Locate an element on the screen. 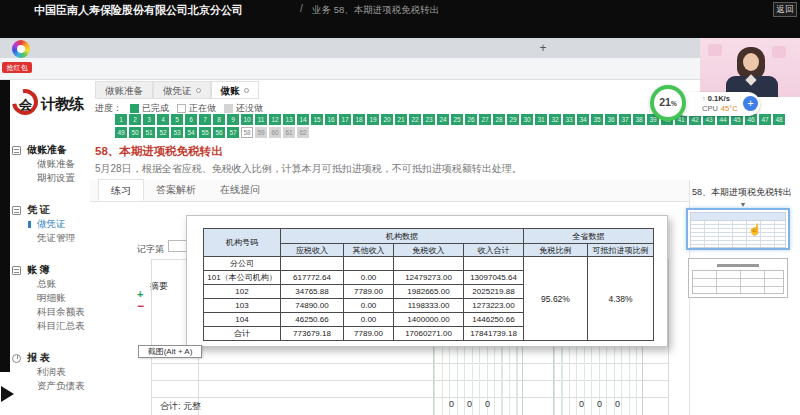 The image size is (800, 415). task-square-25: 25 is located at coordinates (457, 120).